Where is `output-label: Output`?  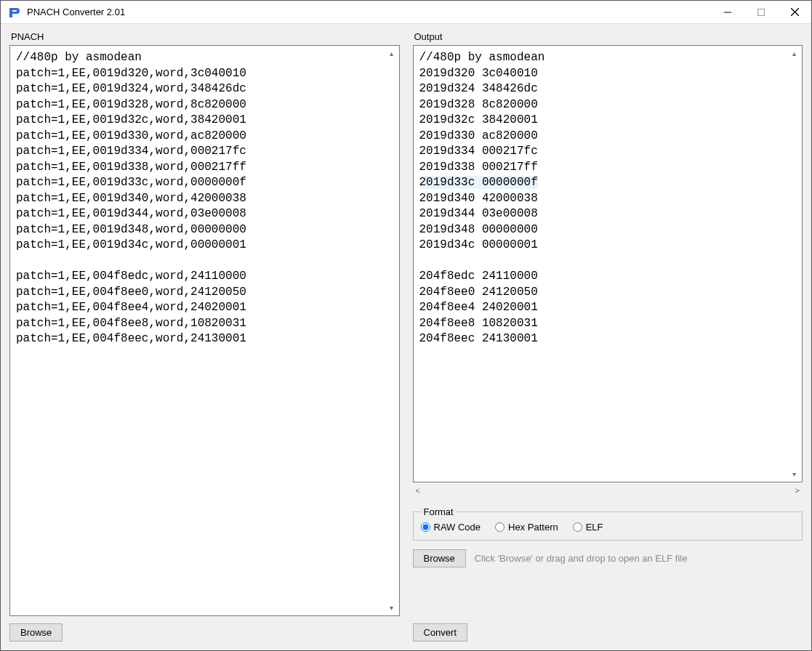 output-label: Output is located at coordinates (609, 36).